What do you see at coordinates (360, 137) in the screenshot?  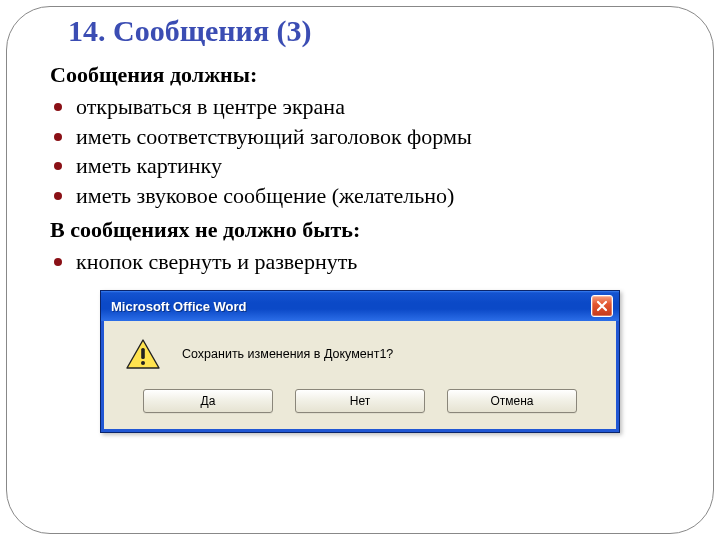 I see `list-item: иметь соответствующий заголовок формы` at bounding box center [360, 137].